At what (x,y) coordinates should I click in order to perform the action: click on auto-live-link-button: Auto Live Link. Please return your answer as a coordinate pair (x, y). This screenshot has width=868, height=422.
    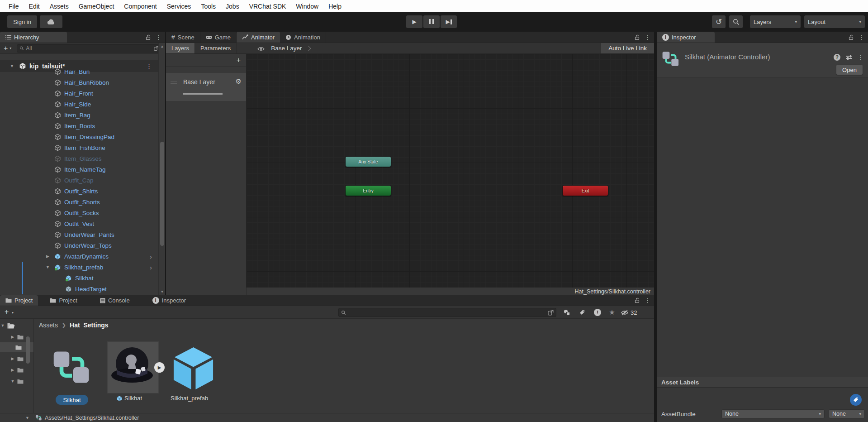
    Looking at the image, I should click on (628, 48).